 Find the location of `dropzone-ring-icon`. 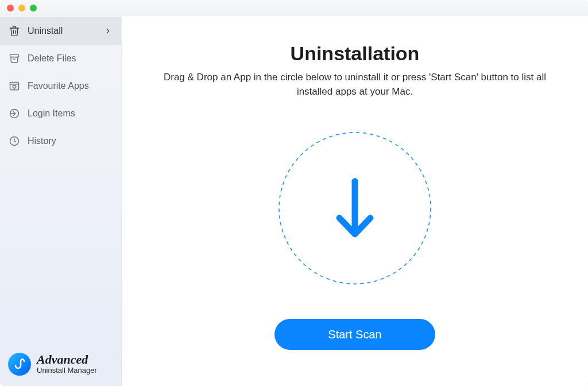

dropzone-ring-icon is located at coordinates (355, 208).